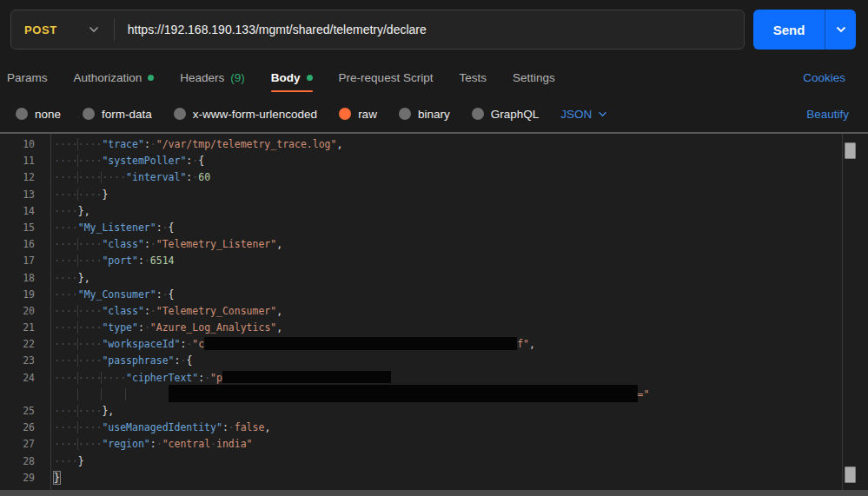 The image size is (868, 496). Describe the element at coordinates (434, 311) in the screenshot. I see `code-line: 20········"class":·"Telemetry_Consumer",` at that location.